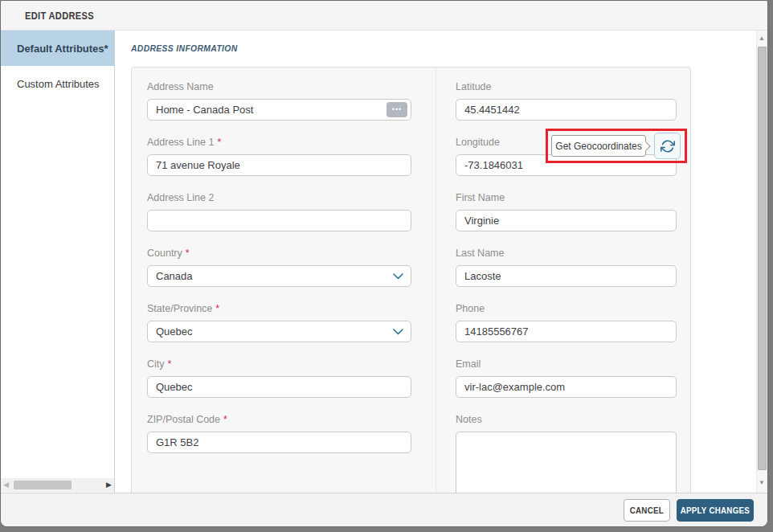 The image size is (773, 532). I want to click on first-name-input, so click(566, 220).